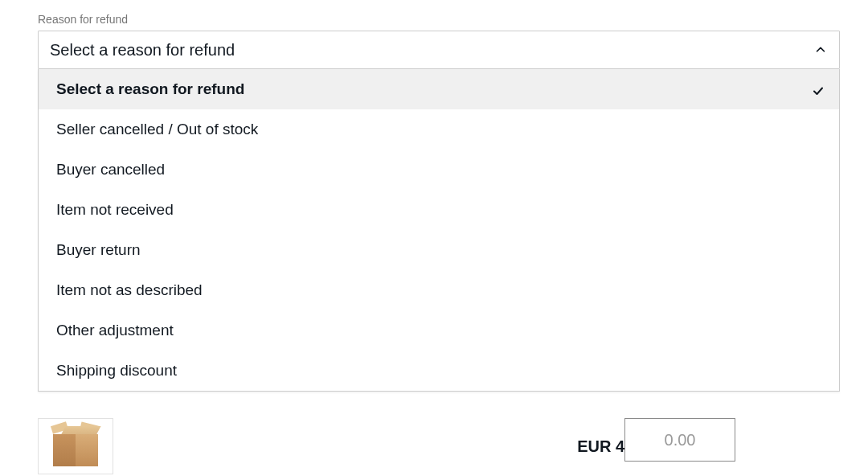  I want to click on option-item-not-received: Item not received, so click(439, 210).